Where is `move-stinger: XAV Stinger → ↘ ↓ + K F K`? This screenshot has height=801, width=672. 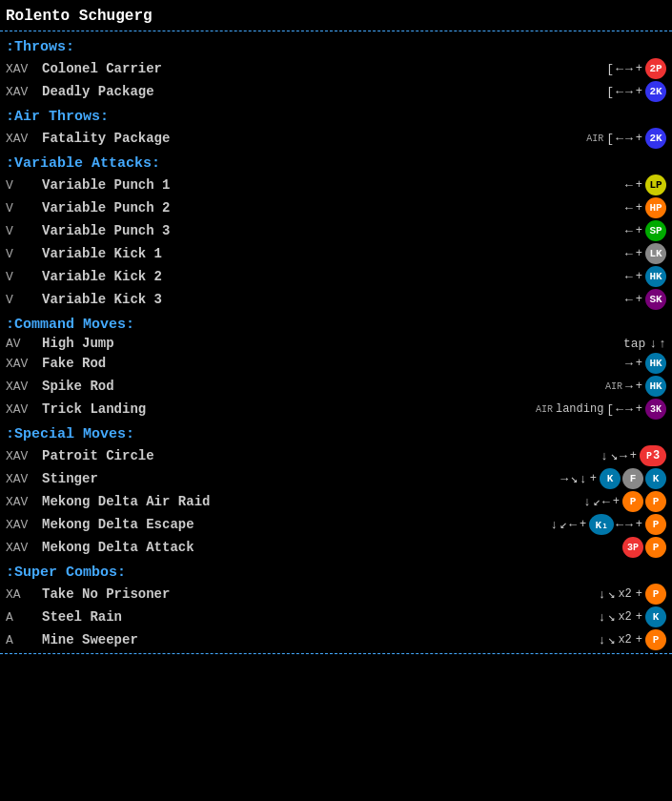 move-stinger: XAV Stinger → ↘ ↓ + K F K is located at coordinates (336, 479).